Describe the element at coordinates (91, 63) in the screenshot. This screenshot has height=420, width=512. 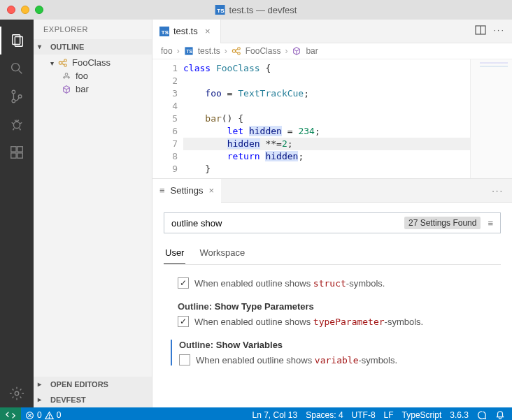
I see `outline-class-label: FooClass` at that location.